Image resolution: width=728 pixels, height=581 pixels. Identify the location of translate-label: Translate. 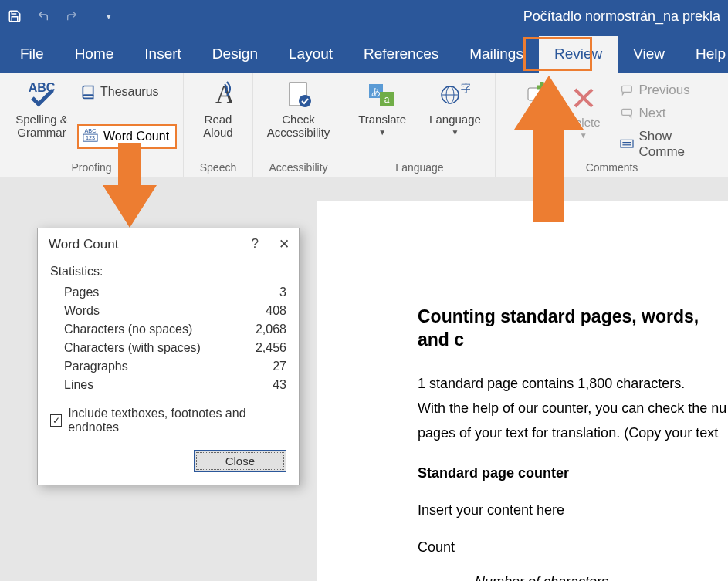
(382, 120).